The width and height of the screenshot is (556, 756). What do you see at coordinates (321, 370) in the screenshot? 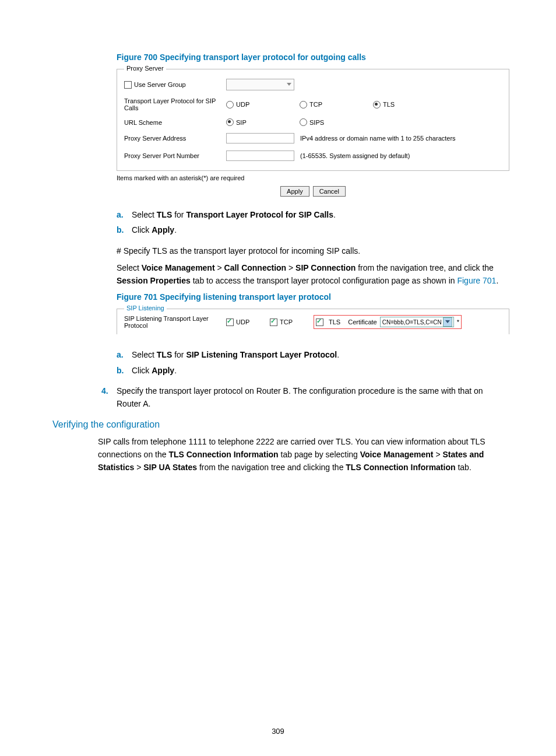
I see `step2-b-text: Click Apply.` at bounding box center [321, 370].